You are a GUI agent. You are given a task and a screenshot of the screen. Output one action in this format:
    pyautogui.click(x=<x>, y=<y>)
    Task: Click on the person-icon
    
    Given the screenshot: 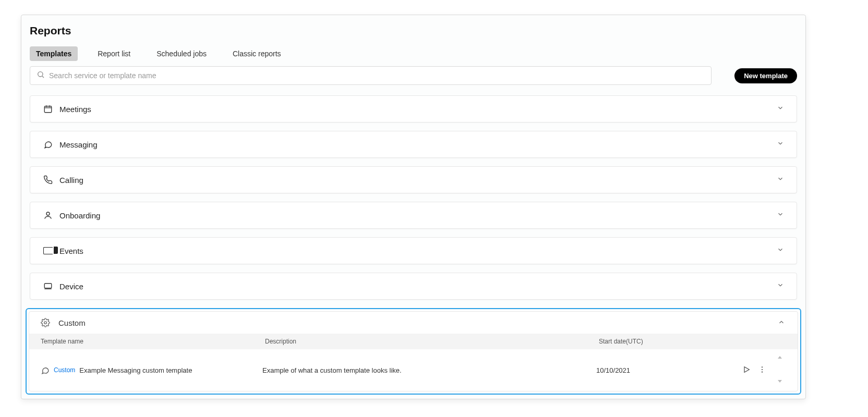 What is the action you would take?
    pyautogui.click(x=48, y=215)
    